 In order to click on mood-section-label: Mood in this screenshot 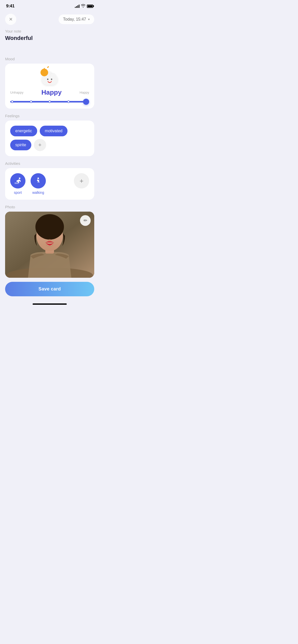, I will do `click(50, 59)`.